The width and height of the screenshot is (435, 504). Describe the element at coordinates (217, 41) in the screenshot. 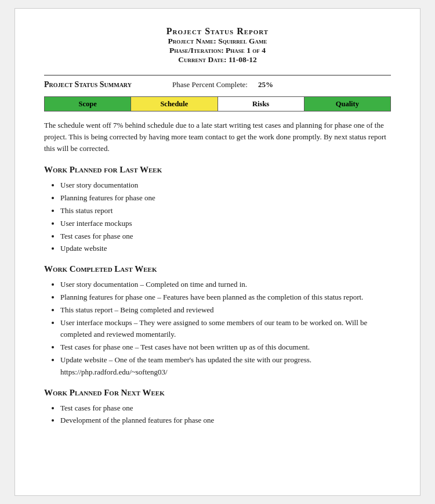

I see `project-name-line: Project Name: Squirrel Game` at that location.